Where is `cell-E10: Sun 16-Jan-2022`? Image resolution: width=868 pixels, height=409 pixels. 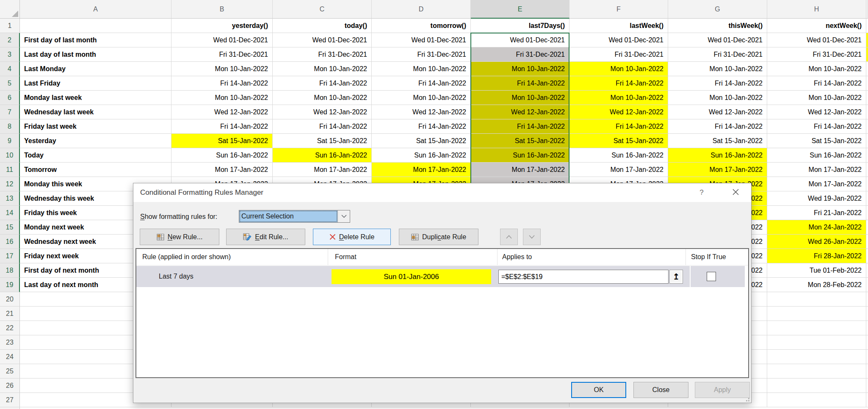 cell-E10: Sun 16-Jan-2022 is located at coordinates (520, 155).